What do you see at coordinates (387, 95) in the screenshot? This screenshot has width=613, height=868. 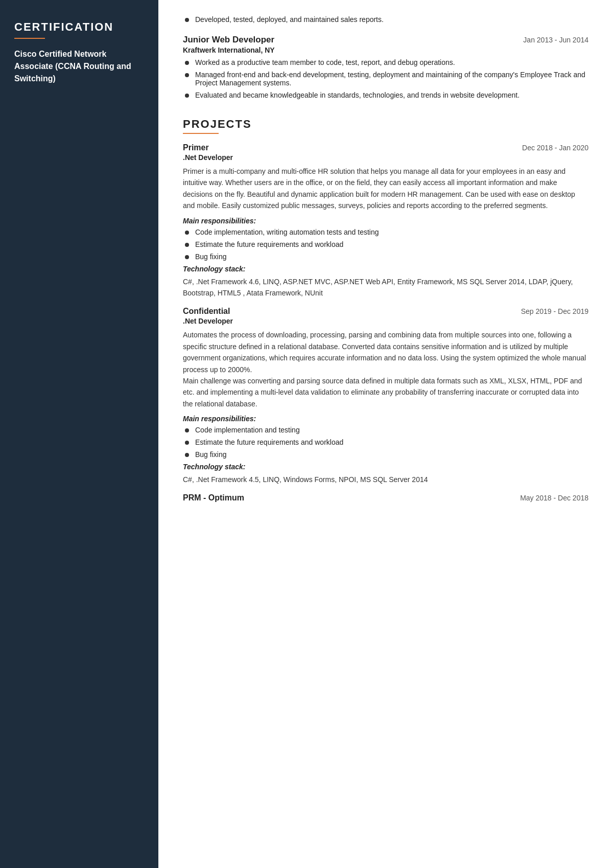 I see `bullet-item: Evaluated and became knowledgeable in st…` at bounding box center [387, 95].